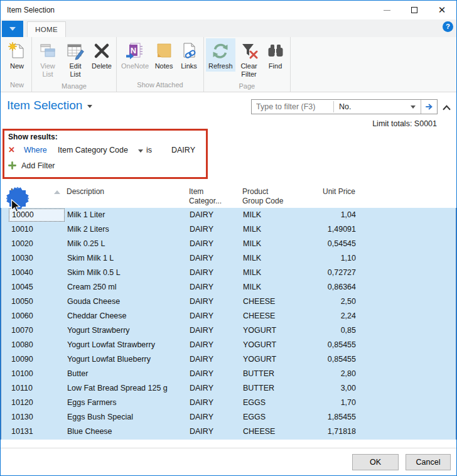 This screenshot has height=476, width=457. I want to click on table-cell: Gouda Cheese, so click(128, 301).